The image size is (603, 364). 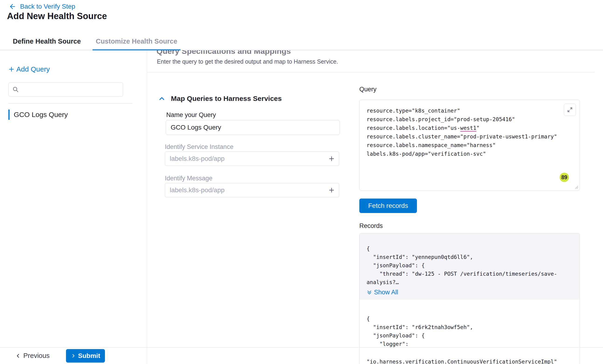 What do you see at coordinates (66, 90) in the screenshot?
I see `query-search-box` at bounding box center [66, 90].